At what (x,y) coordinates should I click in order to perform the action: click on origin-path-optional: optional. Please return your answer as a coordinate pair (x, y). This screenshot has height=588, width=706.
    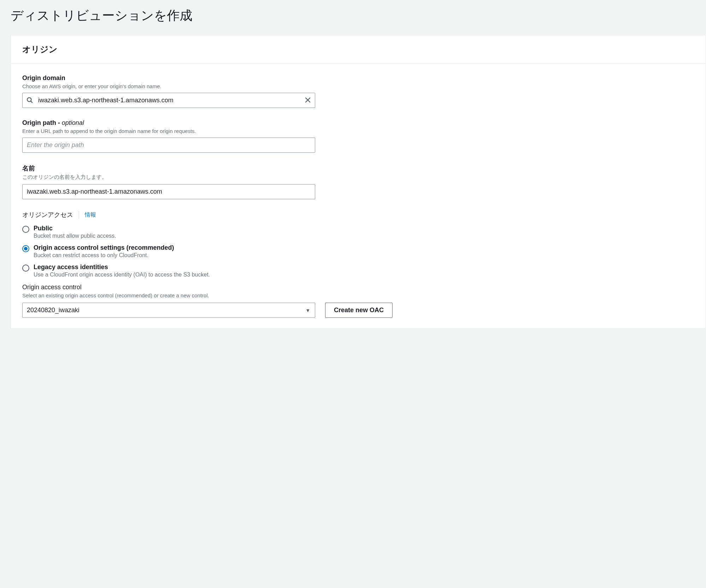
    Looking at the image, I should click on (73, 123).